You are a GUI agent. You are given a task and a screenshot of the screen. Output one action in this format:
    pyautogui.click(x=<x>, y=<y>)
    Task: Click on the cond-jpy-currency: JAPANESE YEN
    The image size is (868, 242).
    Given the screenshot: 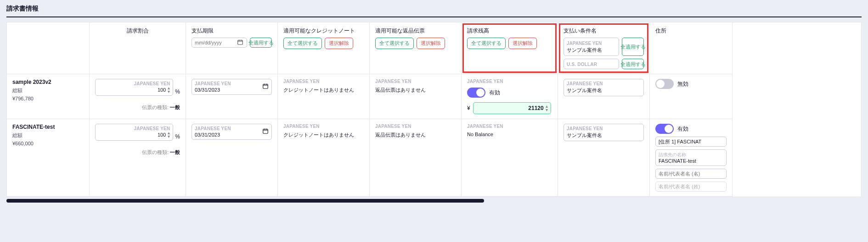 What is the action you would take?
    pyautogui.click(x=592, y=43)
    